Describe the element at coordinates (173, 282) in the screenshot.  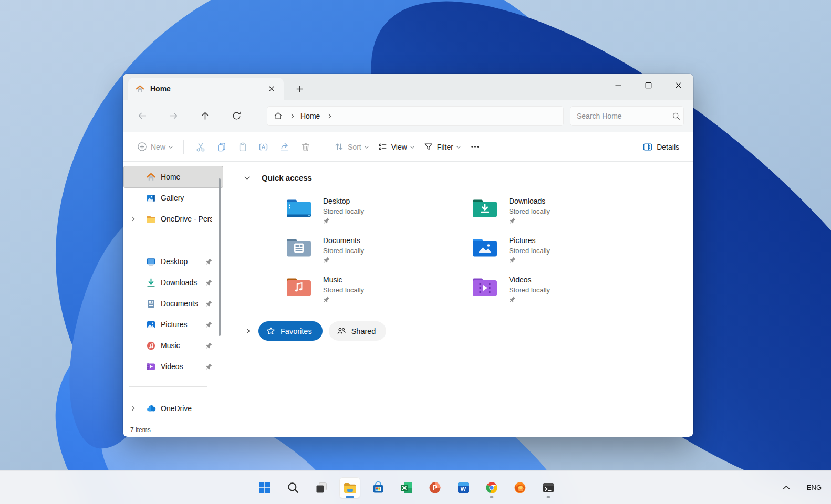
I see `sidebar-item-downloads: Downloads` at that location.